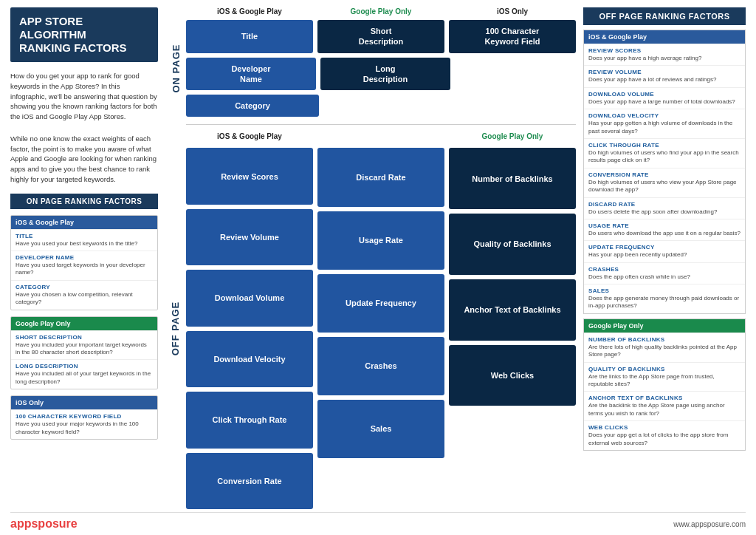 This screenshot has width=756, height=535. I want to click on footer-url: www.appsposure.com, so click(709, 525).